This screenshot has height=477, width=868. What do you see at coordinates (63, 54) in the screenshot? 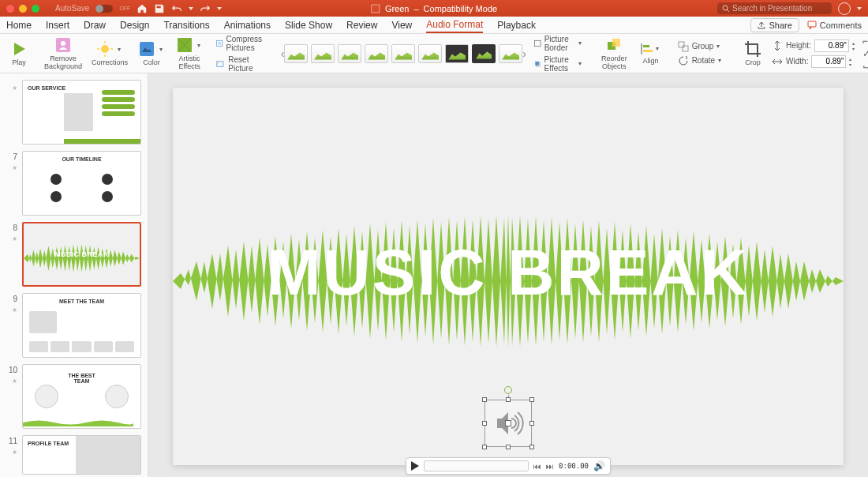
I see `remove-background-button: Remove Background` at bounding box center [63, 54].